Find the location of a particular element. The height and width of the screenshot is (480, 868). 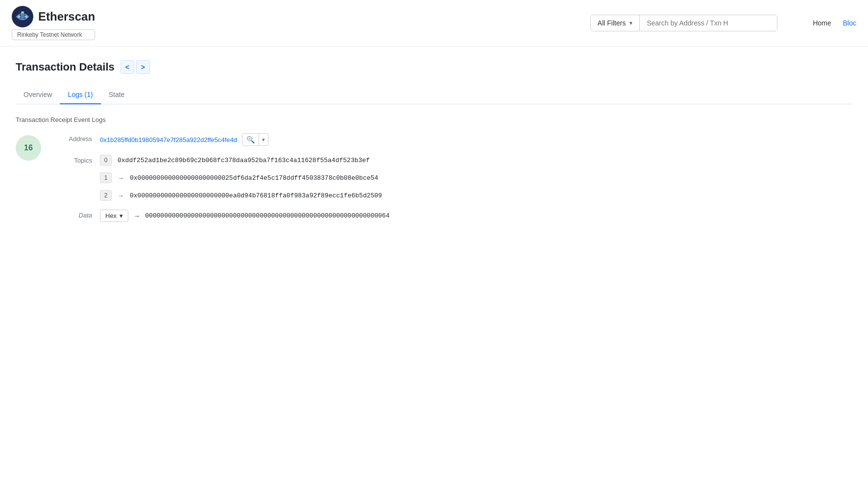

data-content: Hex ▾ → 00000000000000000000000000000000… is located at coordinates (476, 216).